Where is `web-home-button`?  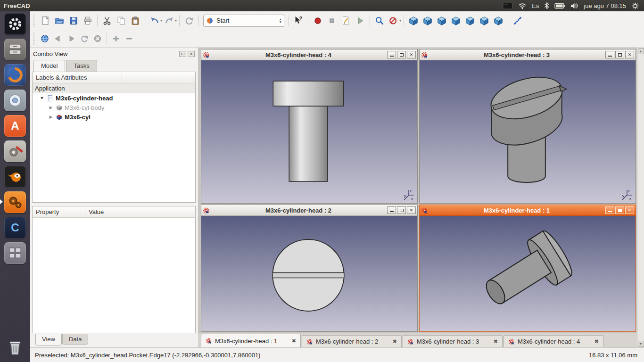 web-home-button is located at coordinates (45, 39).